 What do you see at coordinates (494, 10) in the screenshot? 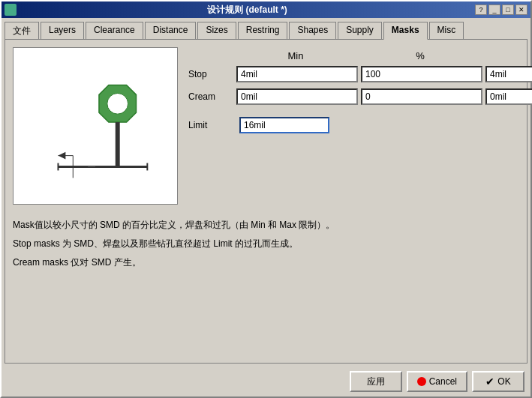
I see `minimize-button: _` at bounding box center [494, 10].